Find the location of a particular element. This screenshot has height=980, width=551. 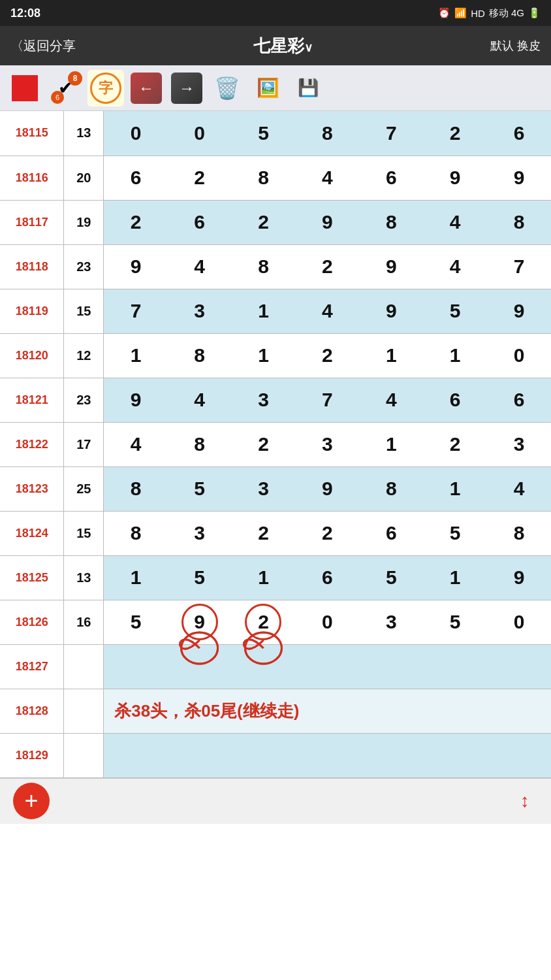

red-square-icon is located at coordinates (25, 88).